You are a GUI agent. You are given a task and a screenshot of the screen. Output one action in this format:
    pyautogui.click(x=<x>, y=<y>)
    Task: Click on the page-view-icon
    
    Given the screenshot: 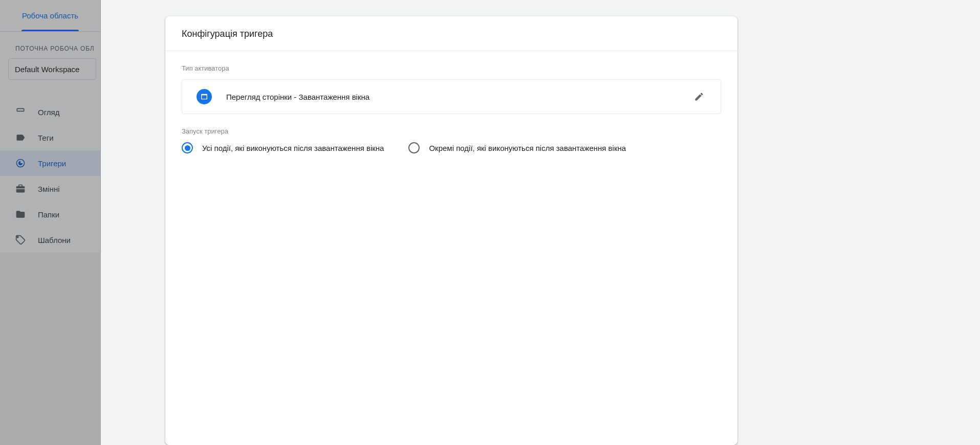 What is the action you would take?
    pyautogui.click(x=204, y=97)
    